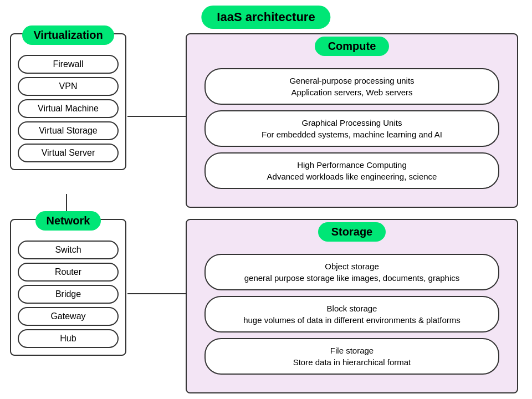 The image size is (532, 399). What do you see at coordinates (69, 221) in the screenshot?
I see `network-title: Network` at bounding box center [69, 221].